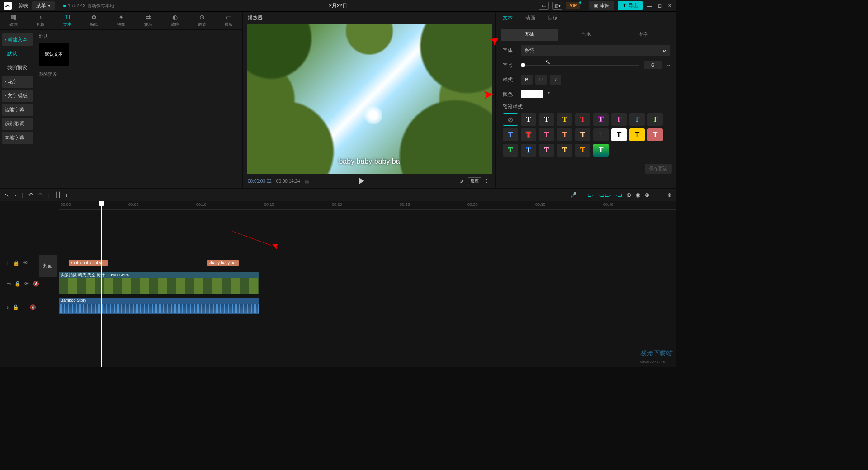  I want to click on subtab-bubble: 气泡, so click(586, 35).